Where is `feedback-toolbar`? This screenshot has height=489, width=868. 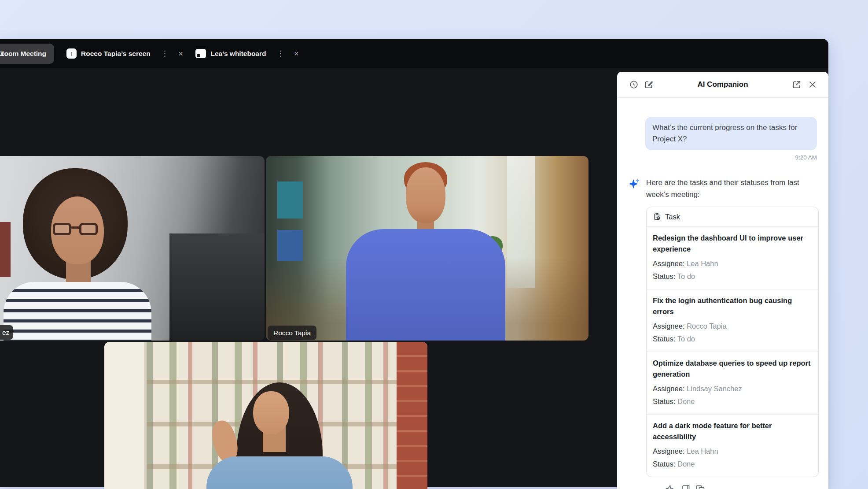
feedback-toolbar is located at coordinates (742, 486).